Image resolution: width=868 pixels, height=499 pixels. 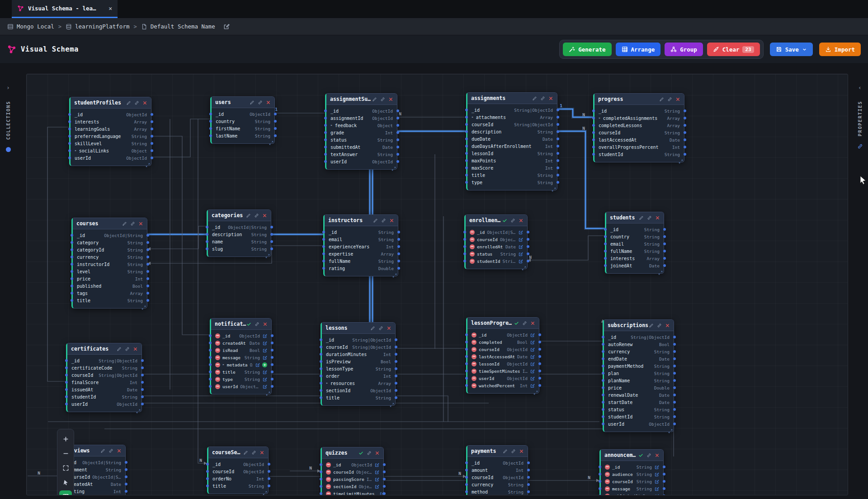 What do you see at coordinates (111, 122) in the screenshot?
I see `field-row: interestsArray` at bounding box center [111, 122].